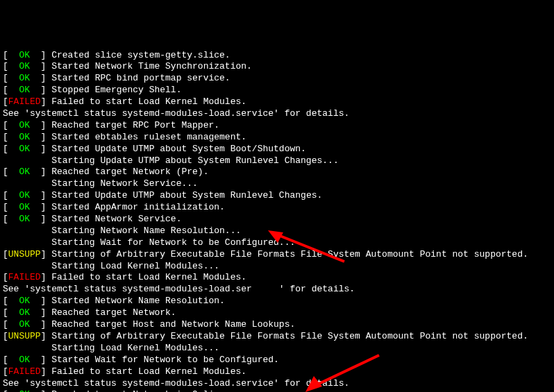 This screenshot has width=554, height=392. Describe the element at coordinates (277, 325) in the screenshot. I see `boot-log-line: [ OK ] Reached target Host and Network N…` at that location.